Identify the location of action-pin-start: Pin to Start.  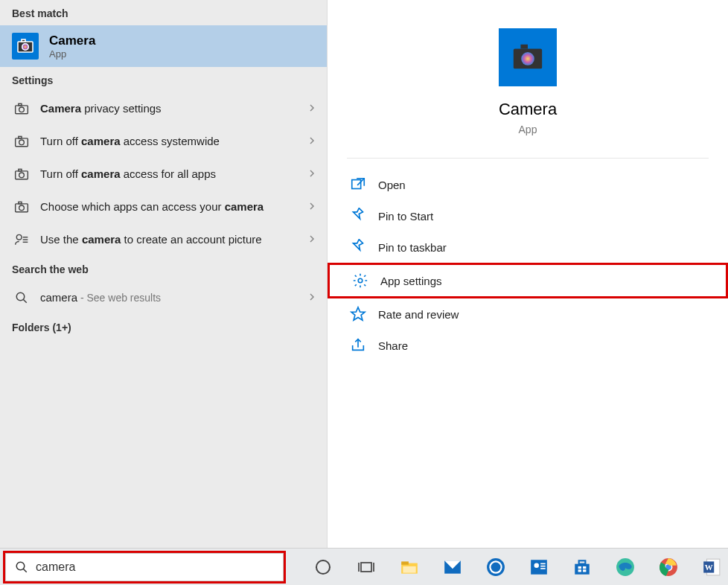
(528, 216).